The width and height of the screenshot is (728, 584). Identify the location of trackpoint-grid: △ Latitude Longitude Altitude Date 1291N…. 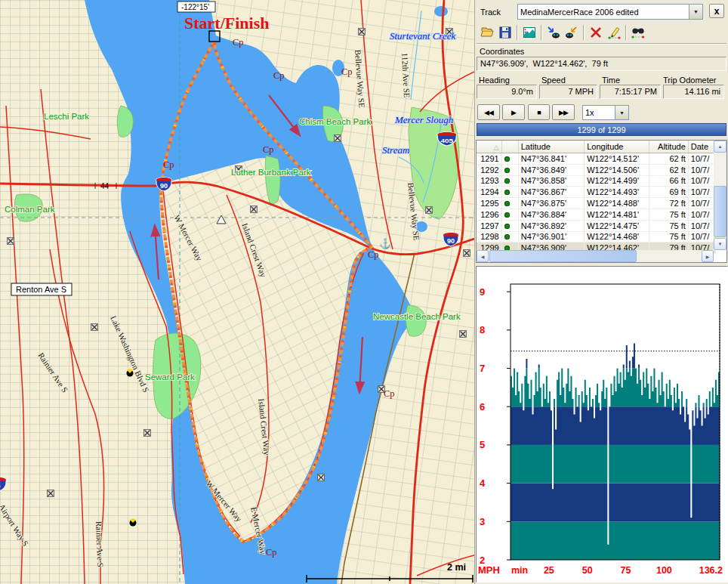
(597, 197).